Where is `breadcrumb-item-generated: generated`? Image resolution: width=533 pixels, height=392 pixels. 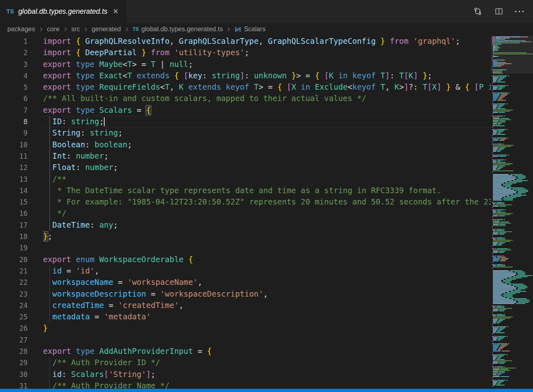 breadcrumb-item-generated: generated is located at coordinates (106, 29).